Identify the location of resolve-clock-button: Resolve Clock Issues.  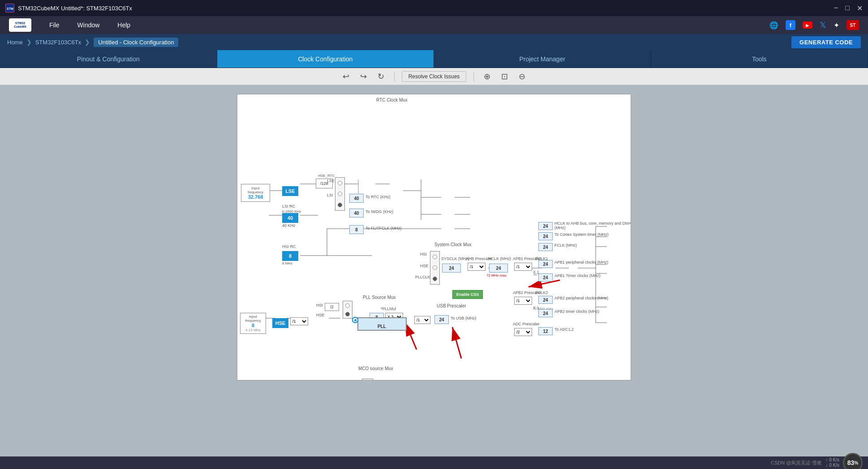
(434, 77).